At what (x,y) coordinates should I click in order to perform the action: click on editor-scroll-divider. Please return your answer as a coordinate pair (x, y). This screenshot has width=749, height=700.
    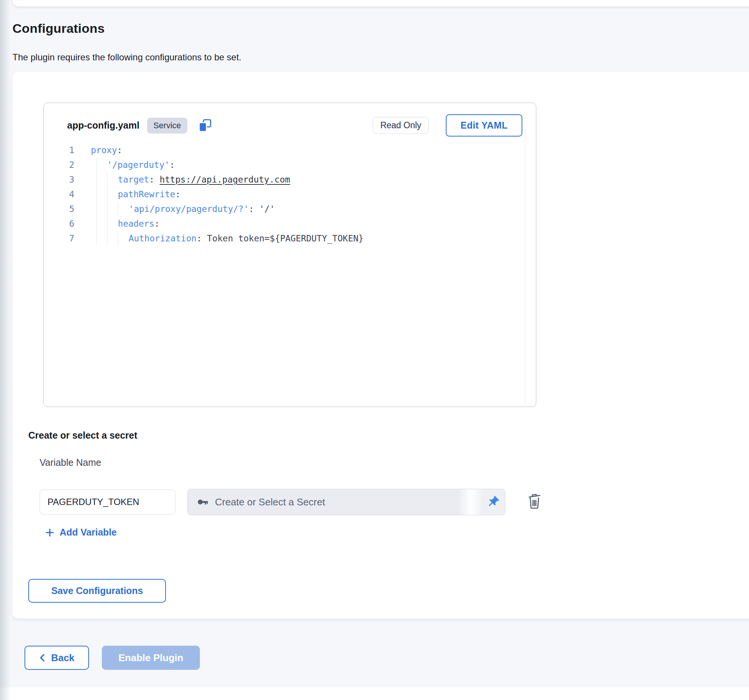
    Looking at the image, I should click on (525, 266).